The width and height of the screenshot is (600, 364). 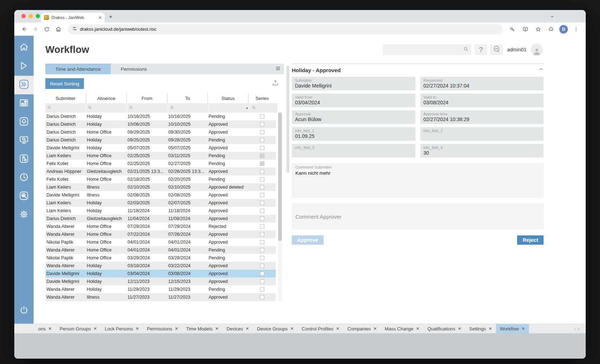 What do you see at coordinates (161, 226) in the screenshot?
I see `table-row: Wanda AltererHome Office07/29/202407/29/…` at bounding box center [161, 226].